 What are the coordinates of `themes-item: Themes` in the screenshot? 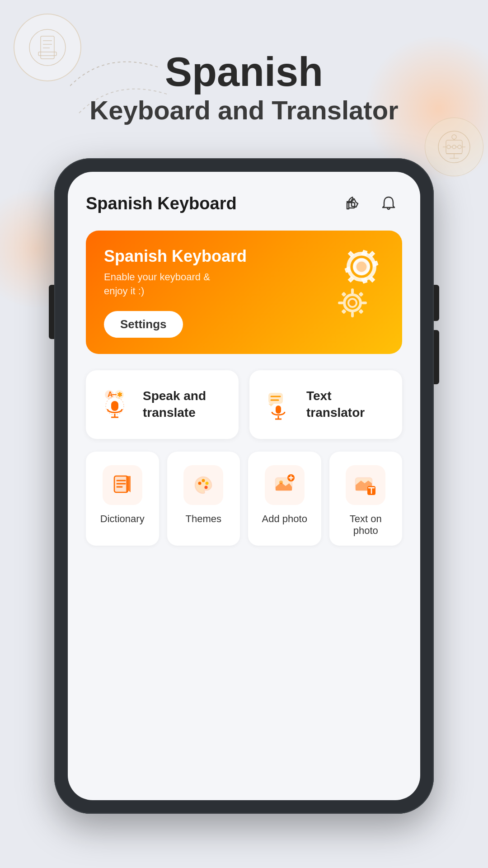 It's located at (204, 499).